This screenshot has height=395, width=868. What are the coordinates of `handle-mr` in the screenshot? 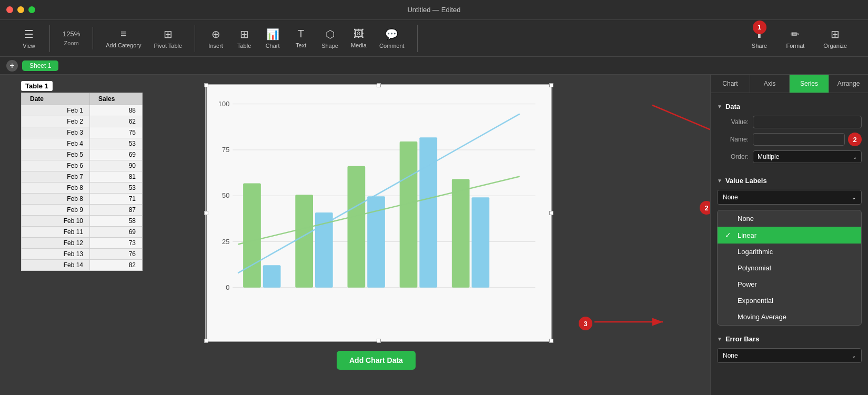 It's located at (551, 213).